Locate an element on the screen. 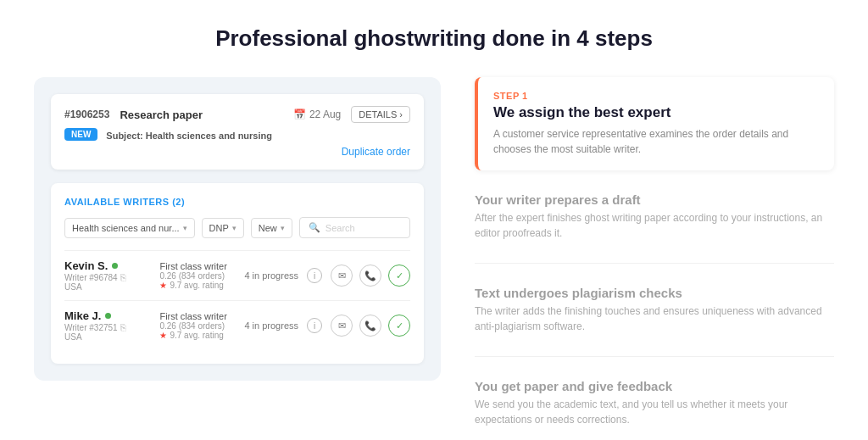 This screenshot has height=440, width=868. filters-row: Health sciences and nur... ▾ DNP ▾ New ▾… is located at coordinates (237, 227).